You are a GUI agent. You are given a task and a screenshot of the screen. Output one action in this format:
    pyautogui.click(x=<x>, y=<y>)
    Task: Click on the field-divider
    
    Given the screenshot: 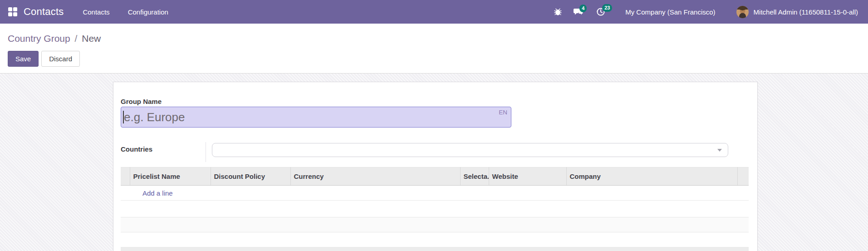 What is the action you would take?
    pyautogui.click(x=206, y=152)
    